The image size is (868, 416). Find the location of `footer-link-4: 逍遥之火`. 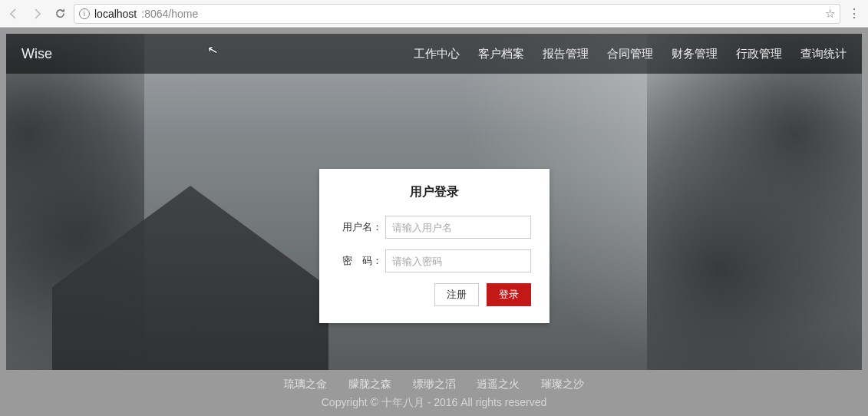

footer-link-4: 逍遥之火 is located at coordinates (498, 384).